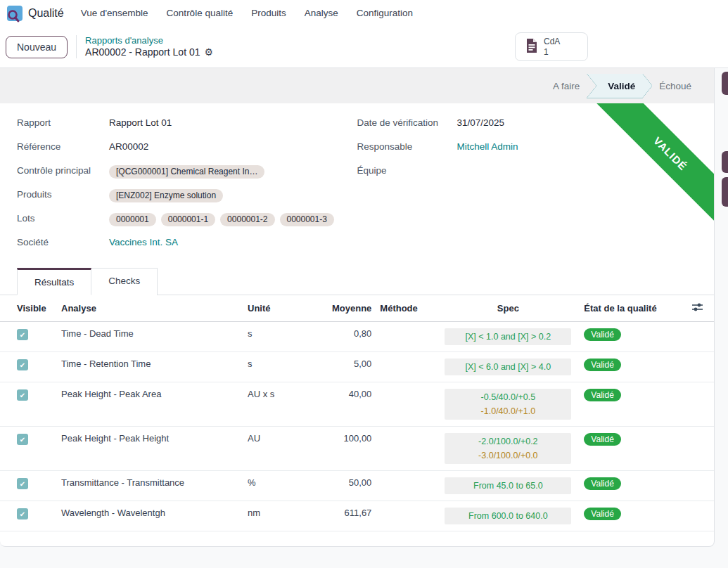 The height and width of the screenshot is (568, 728). Describe the element at coordinates (352, 486) in the screenshot. I see `cell-moyenne: 50,00` at that location.